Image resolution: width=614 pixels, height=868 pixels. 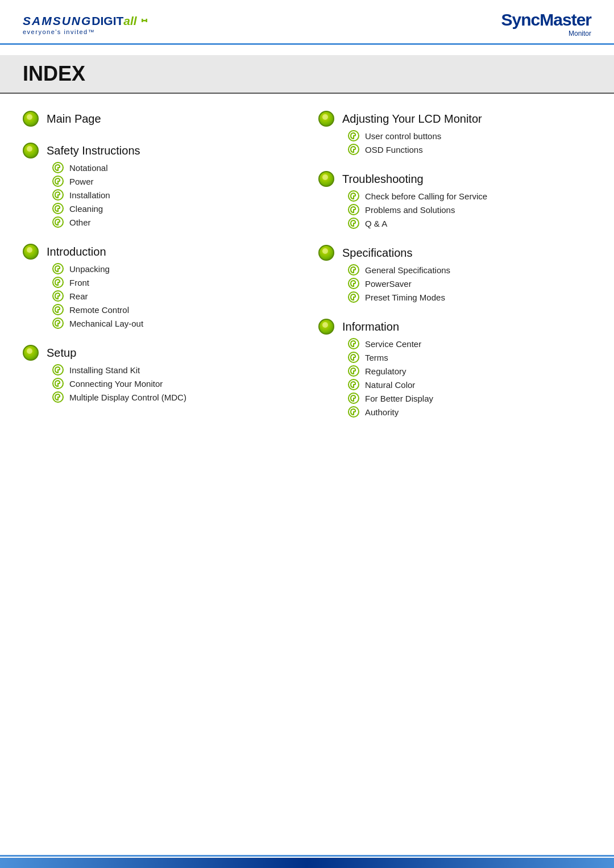 I want to click on samsung-brand-text: SAMSUNG, so click(x=57, y=21).